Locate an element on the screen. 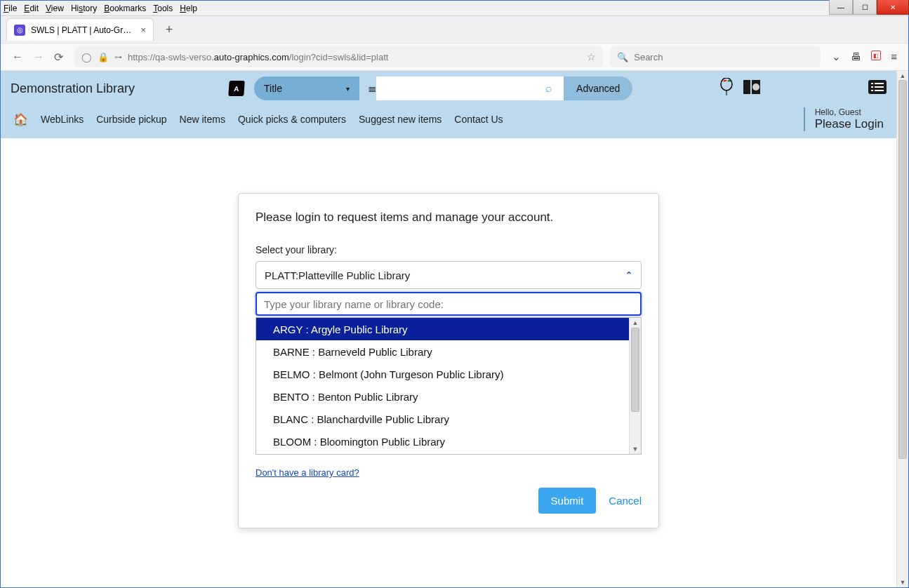 Image resolution: width=909 pixels, height=588 pixels. options-scrollbar: ▲ ▼ is located at coordinates (635, 386).